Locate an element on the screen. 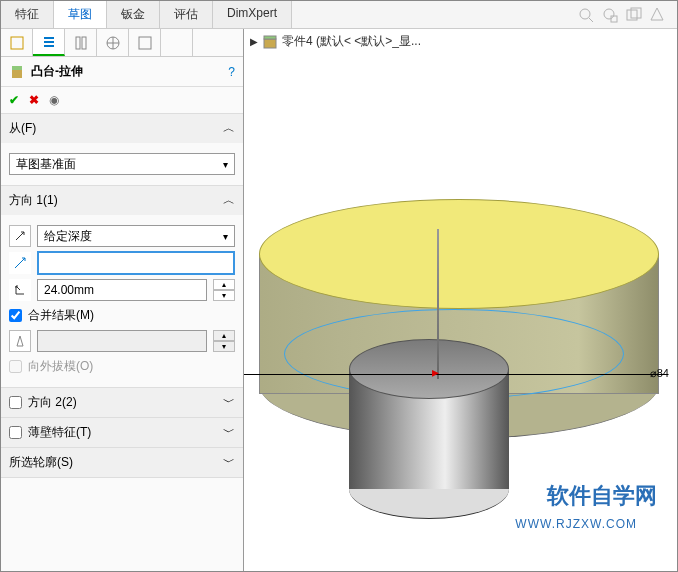  diameter-dimension: ⌀84 is located at coordinates (660, 374).